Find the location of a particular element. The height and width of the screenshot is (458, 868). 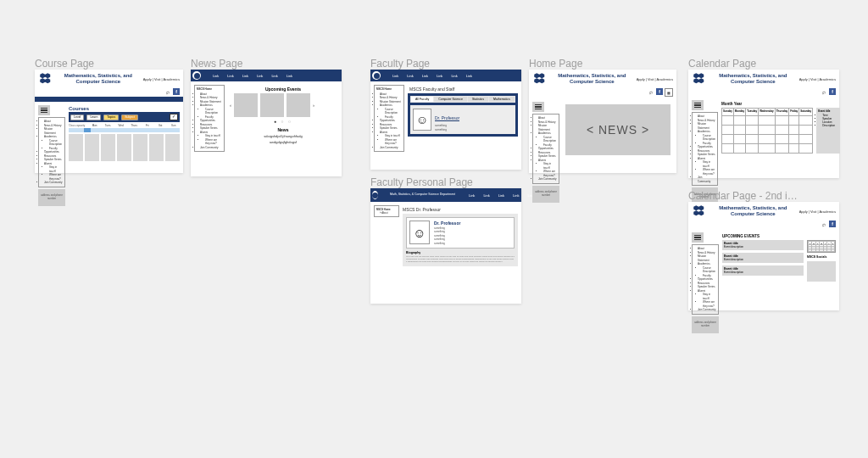

mini-calendar: SMTWTFS is located at coordinates (821, 246).